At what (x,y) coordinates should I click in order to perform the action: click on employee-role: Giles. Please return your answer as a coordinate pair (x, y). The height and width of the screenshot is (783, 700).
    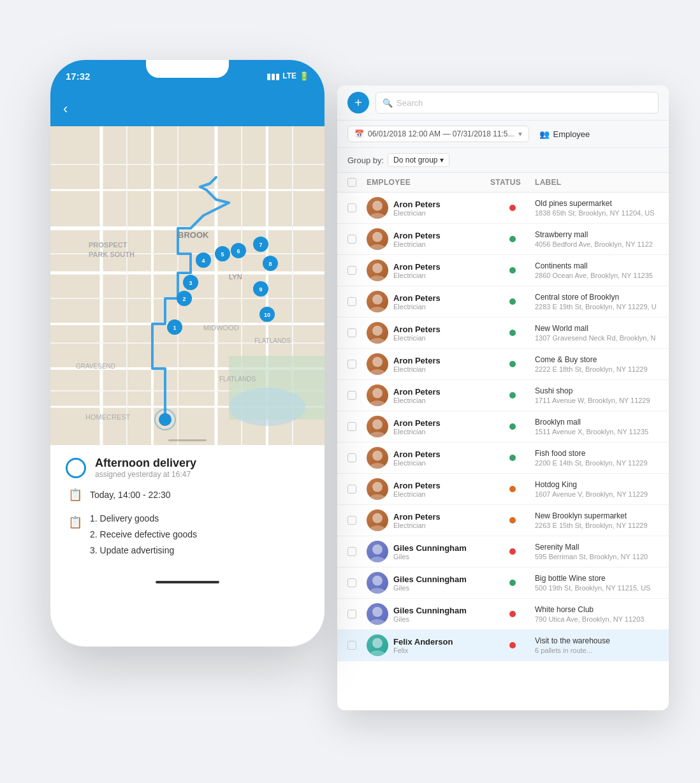
    Looking at the image, I should click on (430, 588).